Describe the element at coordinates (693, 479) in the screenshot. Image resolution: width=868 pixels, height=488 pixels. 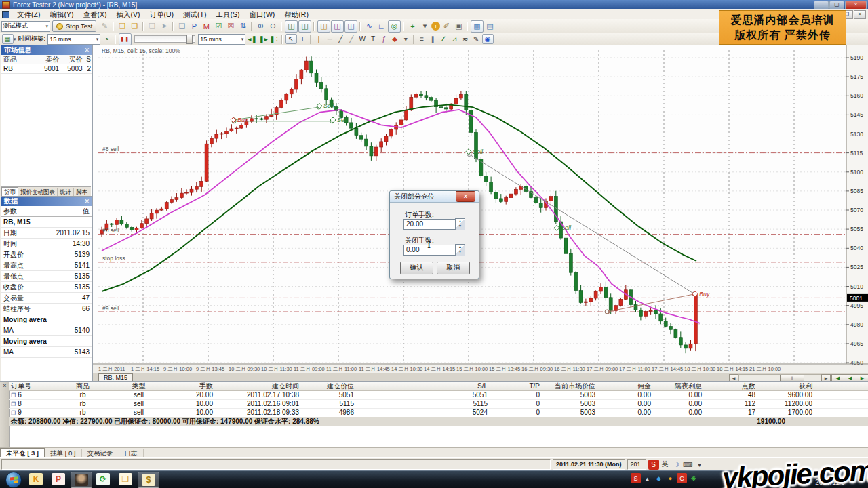
I see `tray-leaf-icon: ❋` at that location.